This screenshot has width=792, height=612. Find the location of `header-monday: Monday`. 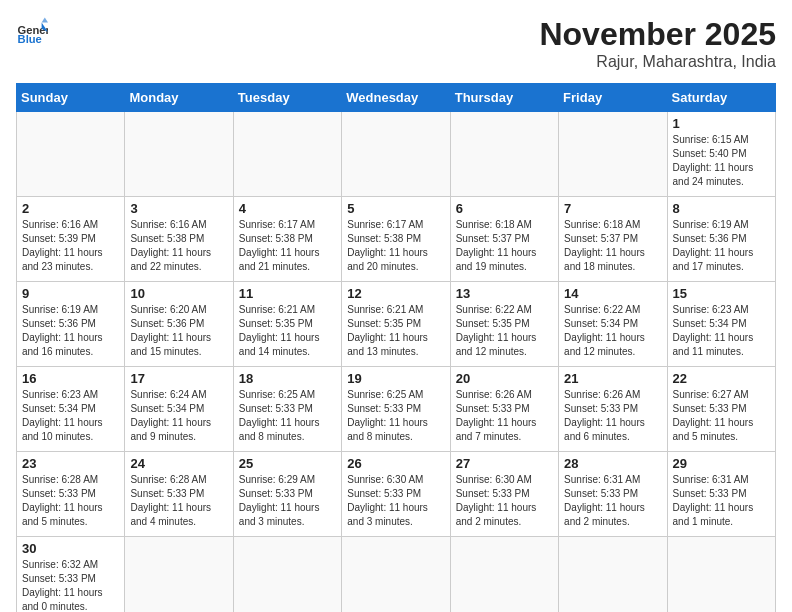

header-monday: Monday is located at coordinates (179, 98).